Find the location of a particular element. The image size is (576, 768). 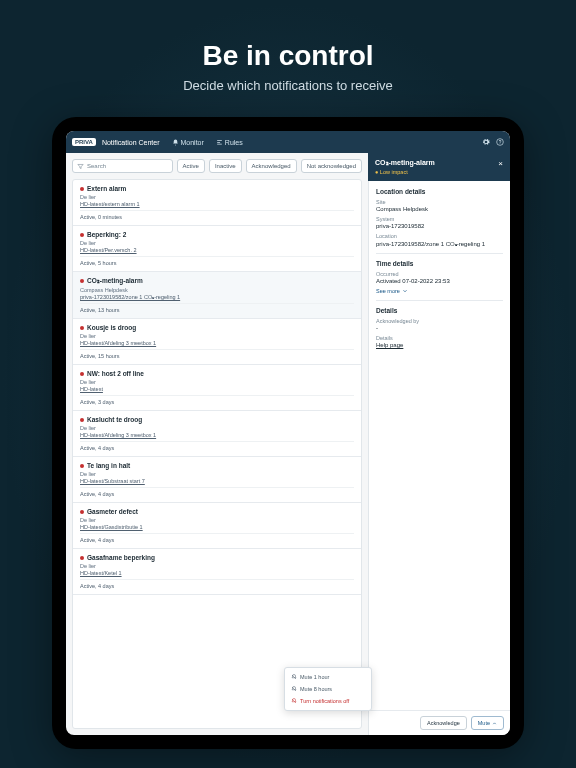

item-link: priva-1723019582/zone 1 CO₂-regeling 1 is located at coordinates (217, 297).